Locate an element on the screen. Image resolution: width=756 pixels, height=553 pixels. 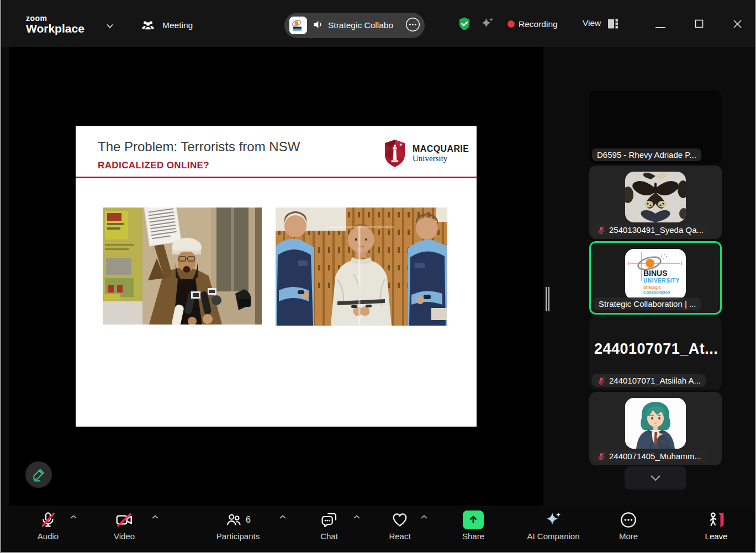
participant-name-badge: D6595 - Rhevy Adriade P... is located at coordinates (647, 155).